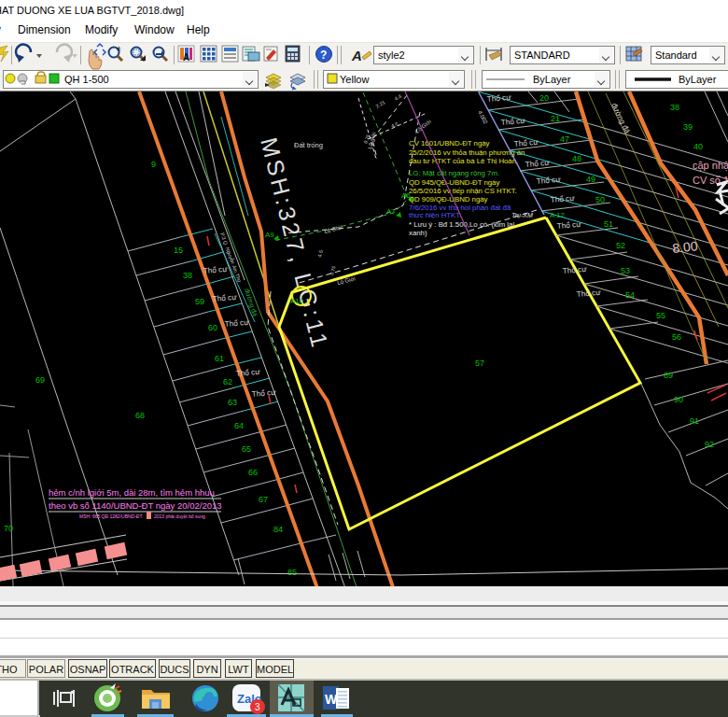 This screenshot has width=728, height=717. Describe the element at coordinates (609, 224) in the screenshot. I see `svg-text: 51` at that location.